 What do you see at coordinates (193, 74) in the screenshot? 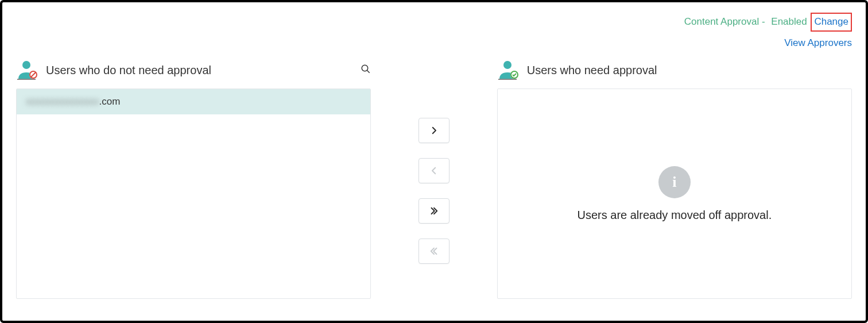
I see `panel-no-approval-header: Users who do not need approval` at bounding box center [193, 74].